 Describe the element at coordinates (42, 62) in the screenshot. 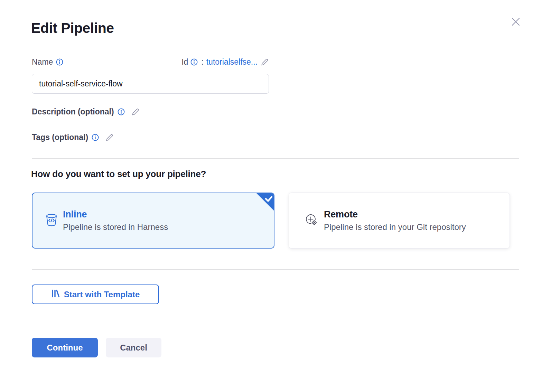

I see `name-label: Name` at that location.